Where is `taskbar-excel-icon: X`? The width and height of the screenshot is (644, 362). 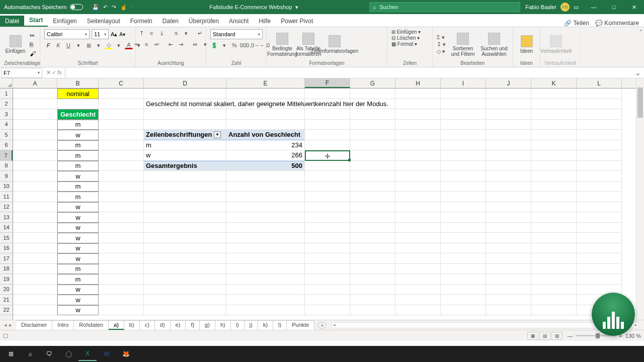 taskbar-excel-icon: X is located at coordinates (88, 354).